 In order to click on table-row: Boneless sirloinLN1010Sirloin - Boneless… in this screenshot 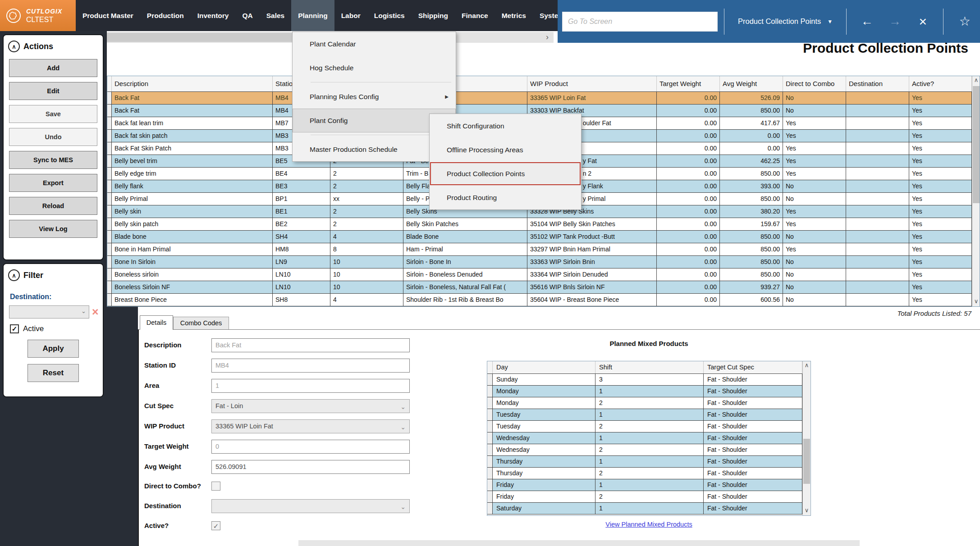, I will do `click(540, 275)`.